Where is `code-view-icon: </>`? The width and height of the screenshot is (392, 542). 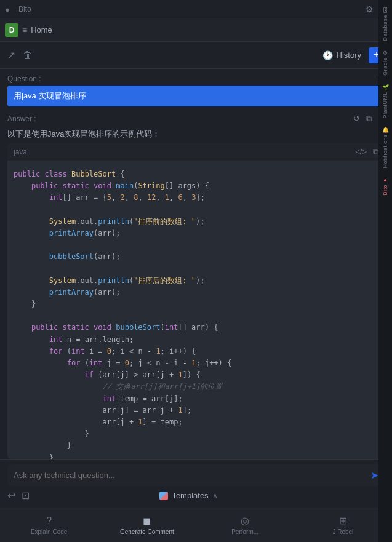 code-view-icon: </> is located at coordinates (361, 152).